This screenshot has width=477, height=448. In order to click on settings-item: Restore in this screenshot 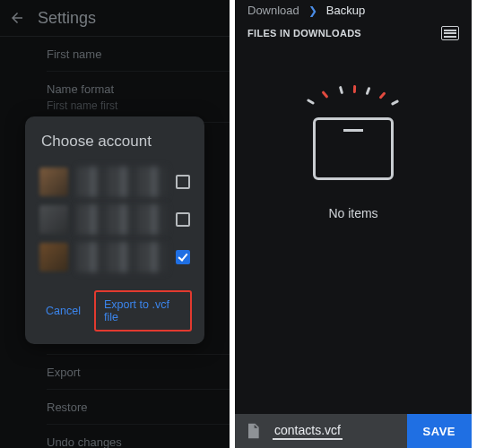, I will do `click(138, 407)`.